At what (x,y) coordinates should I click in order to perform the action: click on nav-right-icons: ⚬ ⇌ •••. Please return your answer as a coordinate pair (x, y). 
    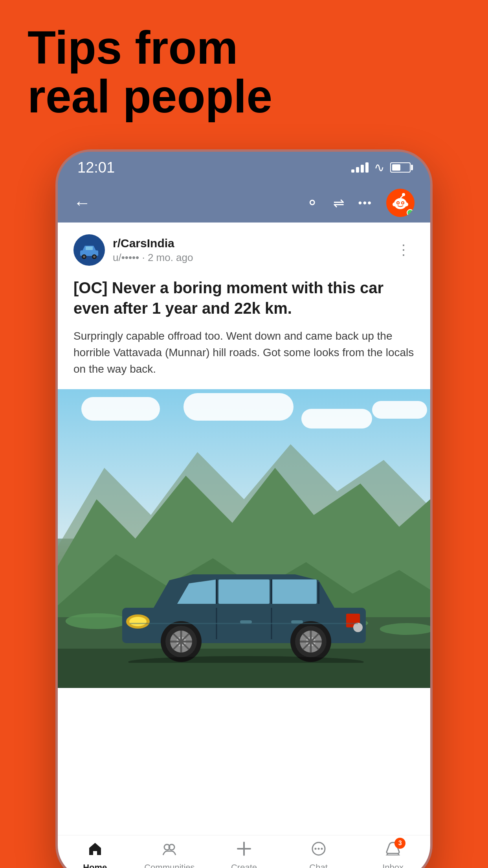
    Looking at the image, I should click on (360, 203).